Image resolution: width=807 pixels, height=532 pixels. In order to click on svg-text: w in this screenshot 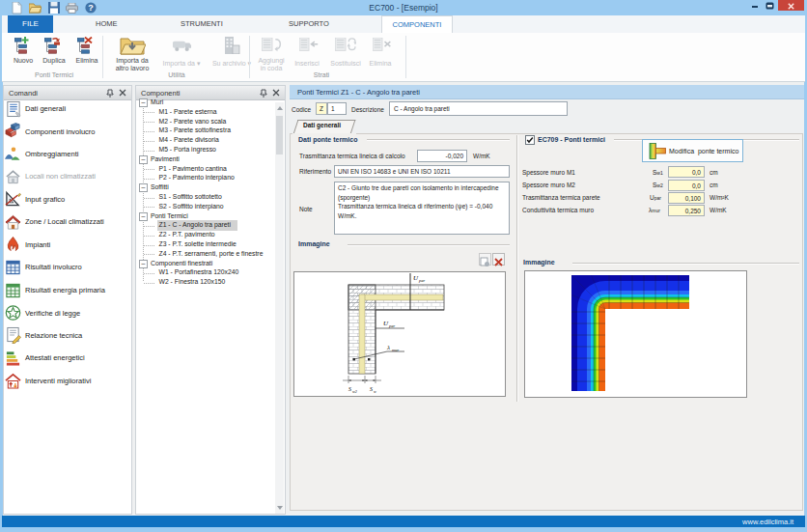, I will do `click(375, 392)`.